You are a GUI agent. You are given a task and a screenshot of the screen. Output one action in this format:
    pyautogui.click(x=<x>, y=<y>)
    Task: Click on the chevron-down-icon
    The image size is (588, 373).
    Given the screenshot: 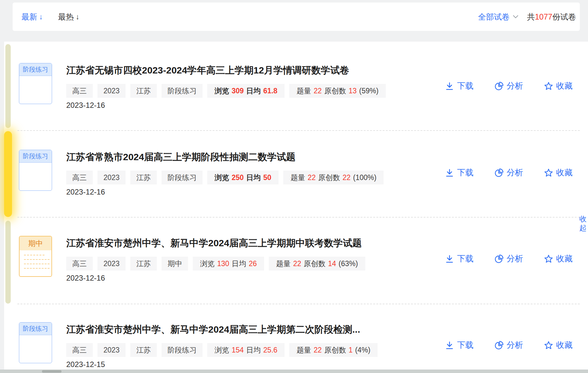 What is the action you would take?
    pyautogui.click(x=515, y=17)
    